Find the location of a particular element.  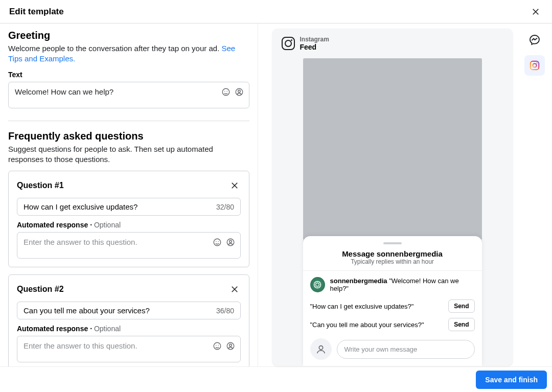

greeting-text-value: Welcome! How can we help? is located at coordinates (129, 92).